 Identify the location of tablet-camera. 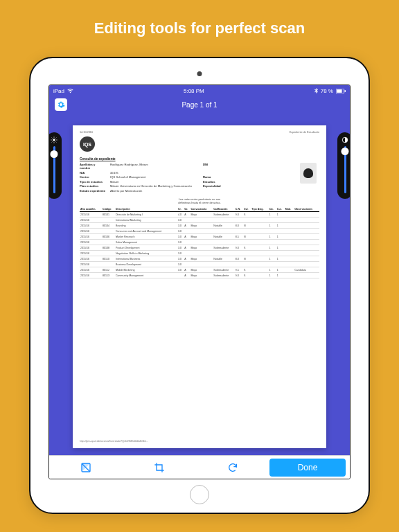
(200, 73).